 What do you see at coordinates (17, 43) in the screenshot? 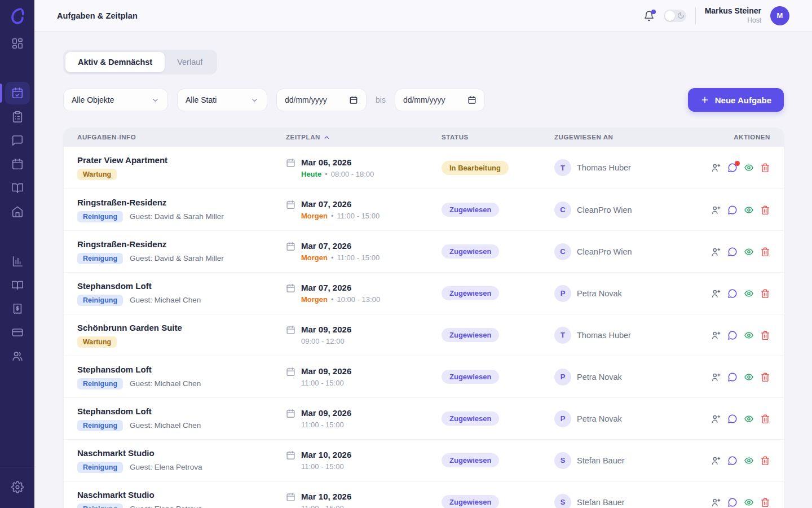
I see `dashboard-icon` at bounding box center [17, 43].